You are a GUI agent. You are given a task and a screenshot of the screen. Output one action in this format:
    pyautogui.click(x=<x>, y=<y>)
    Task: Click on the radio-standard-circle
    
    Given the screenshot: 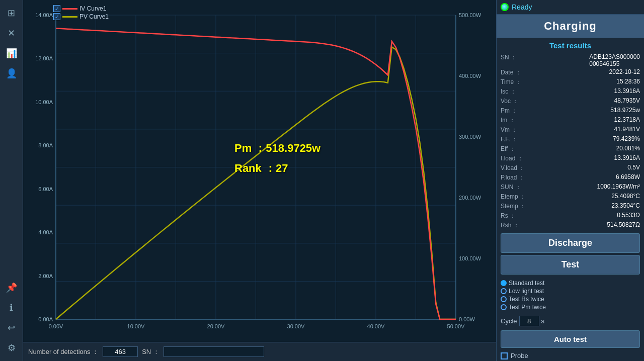 What is the action you would take?
    pyautogui.click(x=504, y=283)
    